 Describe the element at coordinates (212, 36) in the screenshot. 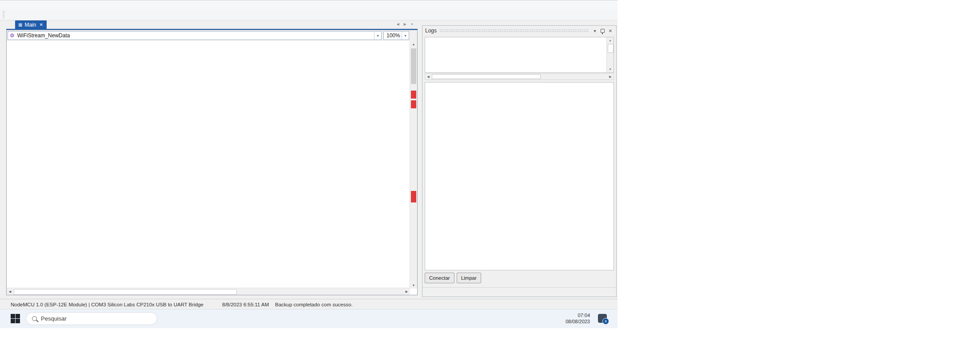

I see `editor-combo-row: ⚙ WiFiStream_NewData ▾ 100% ▾` at that location.